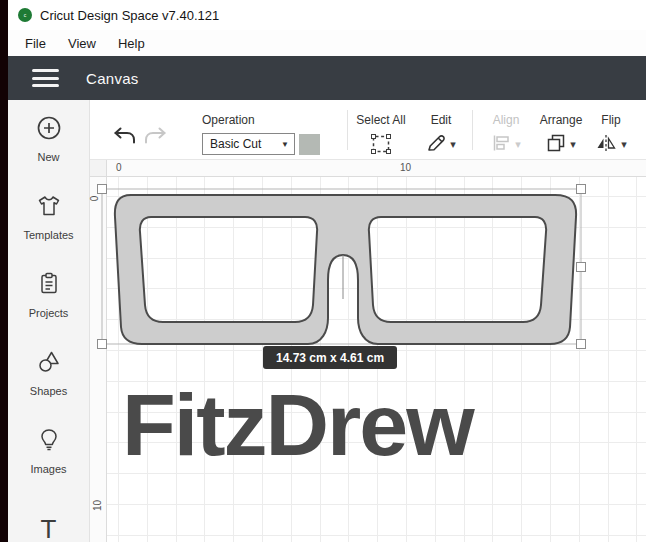 Image resolution: width=646 pixels, height=542 pixels. Describe the element at coordinates (261, 120) in the screenshot. I see `operation-label: Operation` at that location.